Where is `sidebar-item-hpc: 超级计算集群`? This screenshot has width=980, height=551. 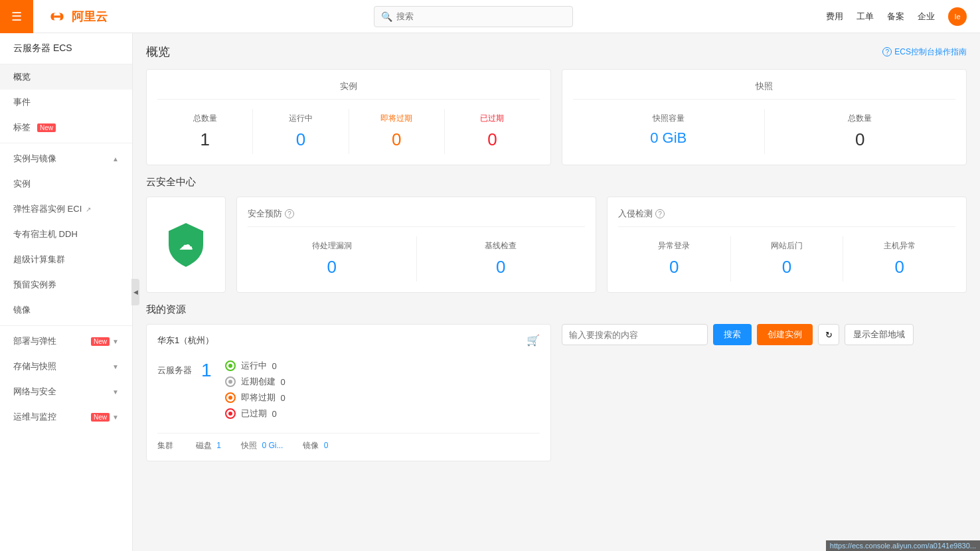
sidebar-item-hpc: 超级计算集群 is located at coordinates (66, 260).